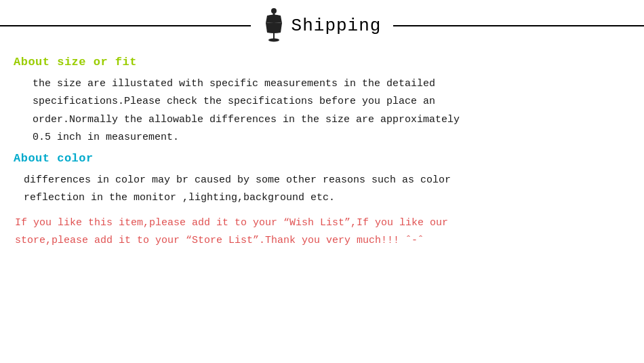  Describe the element at coordinates (322, 159) in the screenshot. I see `color-heading: About color` at that location.